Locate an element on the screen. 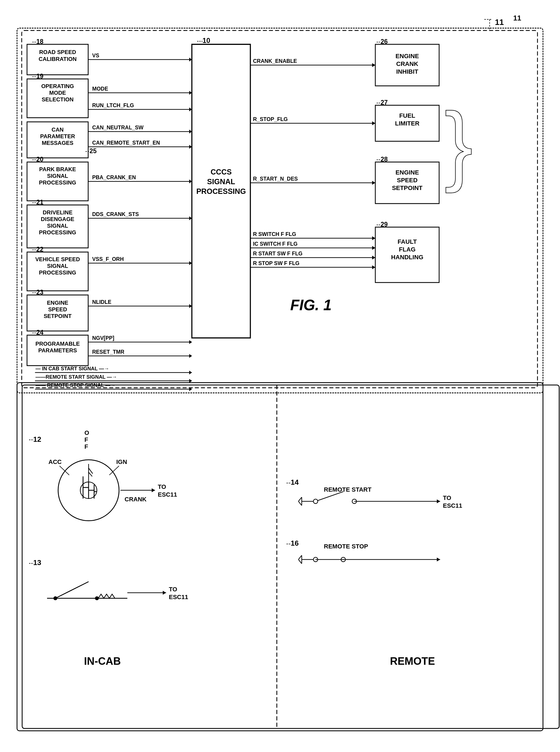 The height and width of the screenshot is (752, 560). svg-text: PROGRAMABLE is located at coordinates (58, 344).